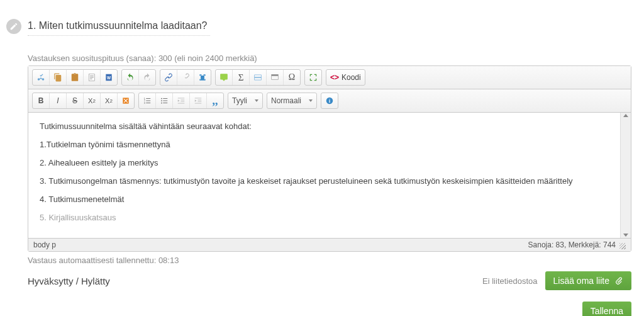 The width and height of the screenshot is (644, 316). Describe the element at coordinates (330, 244) in the screenshot. I see `editor-status-bar: body p Sanoja: 83, Merkkejä: 744` at that location.